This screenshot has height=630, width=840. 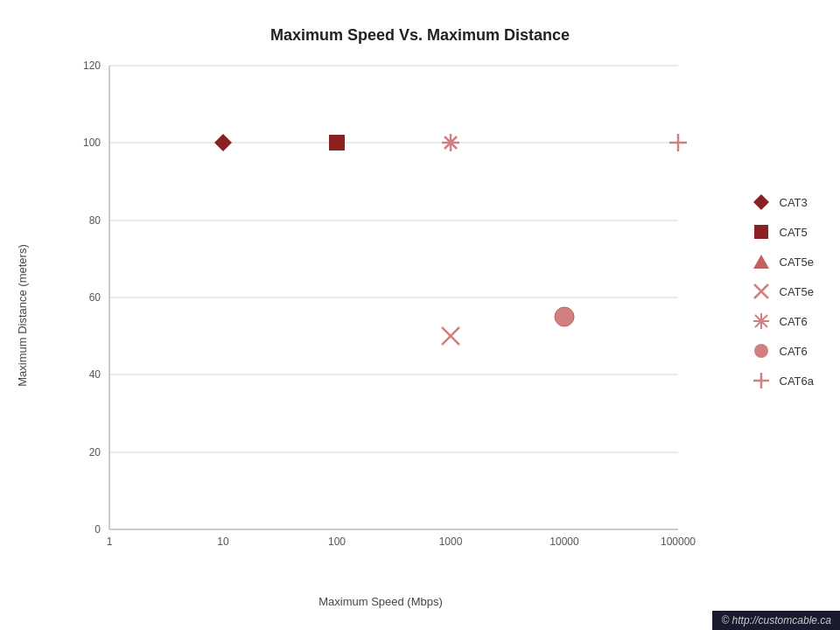 I want to click on chart-title: Maximum Speed Vs. Maximum Distance, so click(x=420, y=23).